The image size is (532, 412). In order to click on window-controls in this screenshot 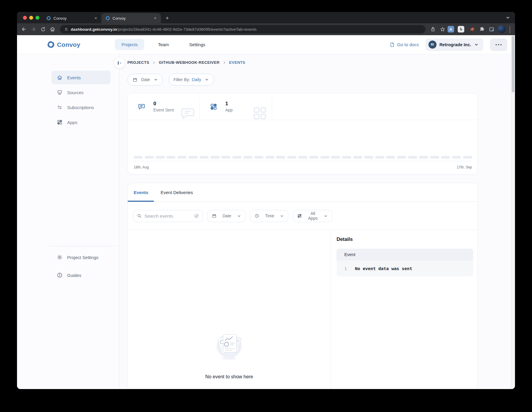, I will do `click(31, 18)`.